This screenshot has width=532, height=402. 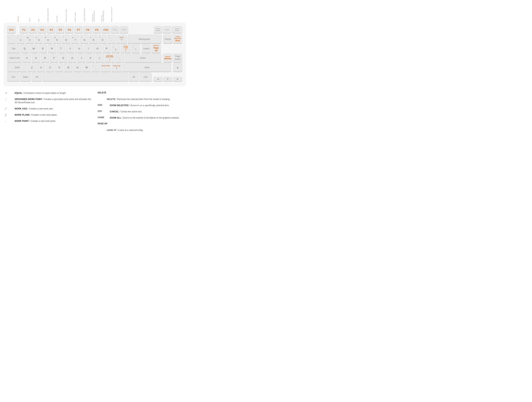 I want to click on key-f8: F8, so click(x=88, y=30).